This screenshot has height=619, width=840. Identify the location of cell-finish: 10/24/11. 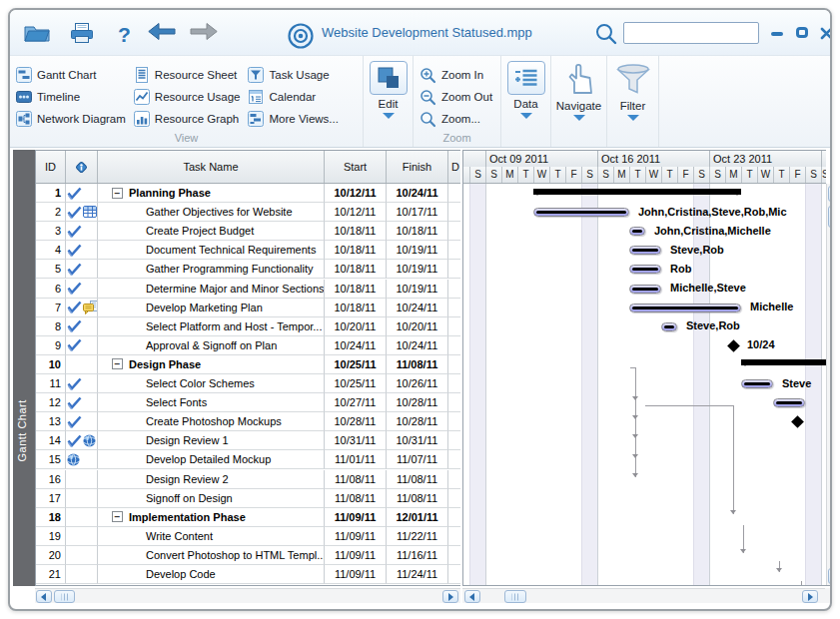
(418, 308).